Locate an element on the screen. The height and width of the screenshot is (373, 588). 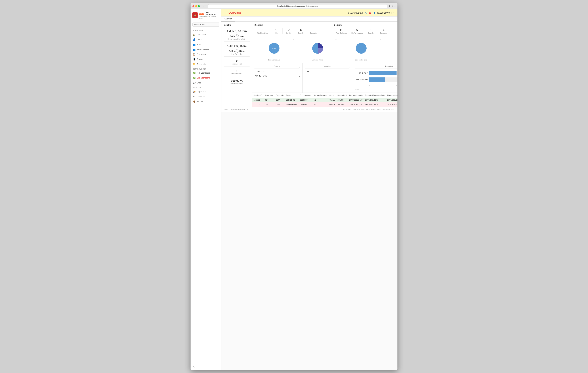
col-battery: Battery level is located at coordinates (342, 95).